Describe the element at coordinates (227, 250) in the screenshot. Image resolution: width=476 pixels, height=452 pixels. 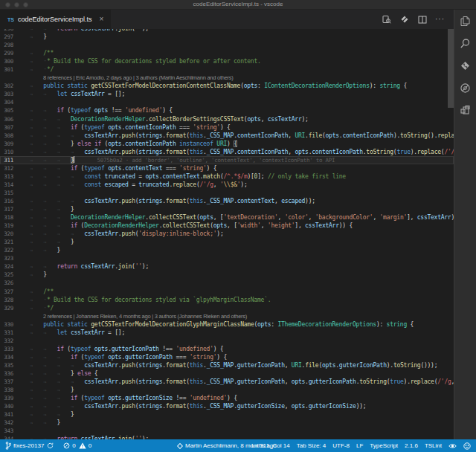
I see `code-line-322: 322→→}` at that location.